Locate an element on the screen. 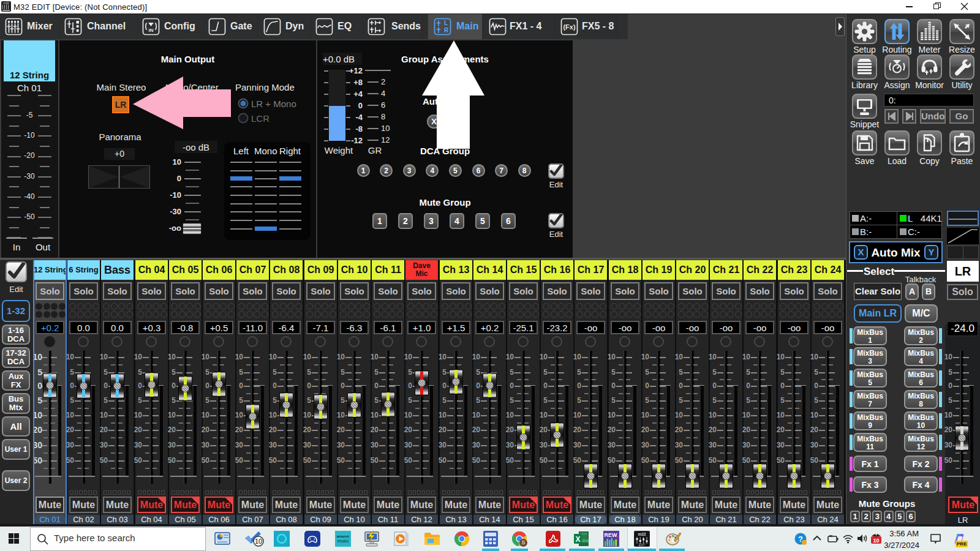 The height and width of the screenshot is (551, 980). svg-text: REW is located at coordinates (611, 535).